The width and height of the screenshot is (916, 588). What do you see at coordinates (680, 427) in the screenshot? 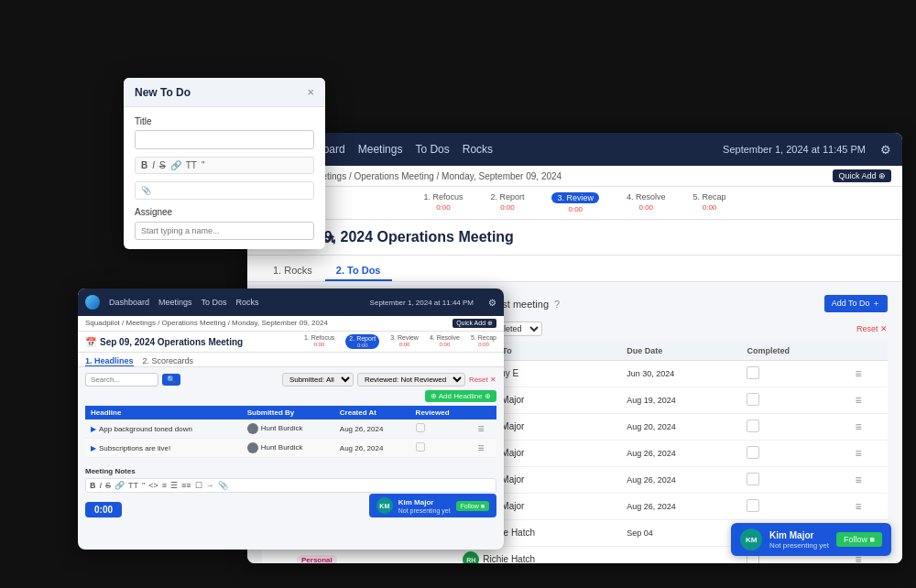
I see `todo-due-cell: Aug 20, 2024` at bounding box center [680, 427].